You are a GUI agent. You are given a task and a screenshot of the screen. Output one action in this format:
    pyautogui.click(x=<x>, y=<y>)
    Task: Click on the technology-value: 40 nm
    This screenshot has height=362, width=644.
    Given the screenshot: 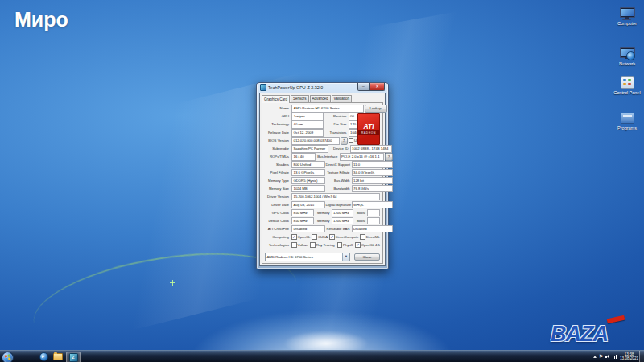 What is the action you would take?
    pyautogui.click(x=308, y=124)
    